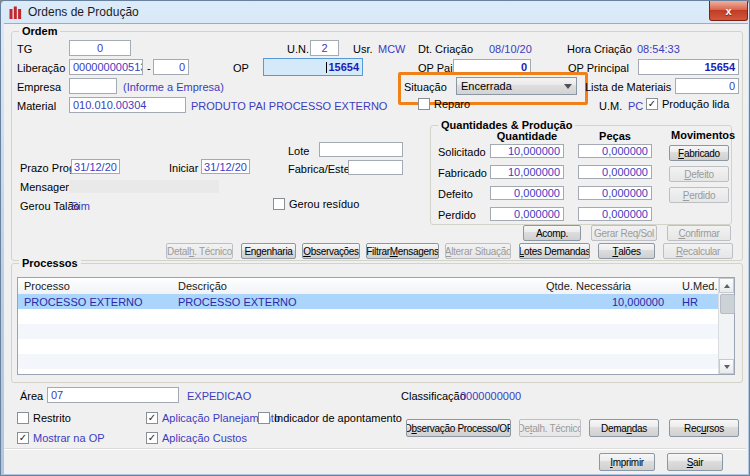  What do you see at coordinates (698, 251) in the screenshot?
I see `recalcular-button: Recalcular` at bounding box center [698, 251].